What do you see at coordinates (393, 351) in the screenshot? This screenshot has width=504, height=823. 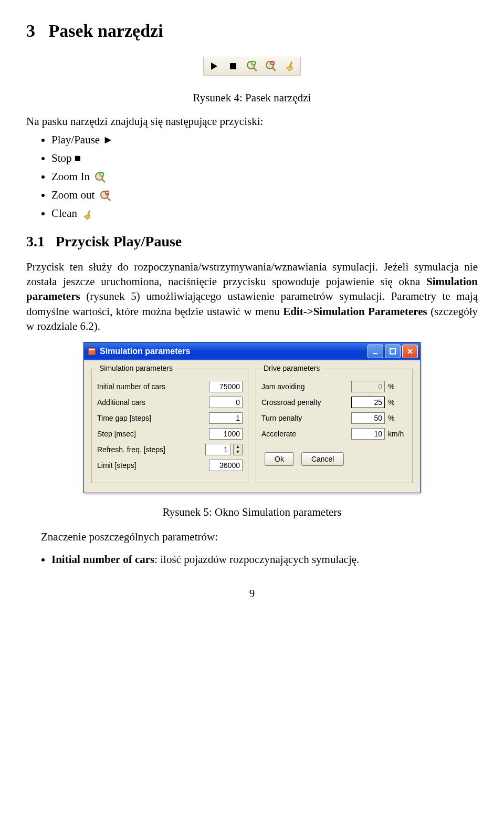 I see `maximize-button` at bounding box center [393, 351].